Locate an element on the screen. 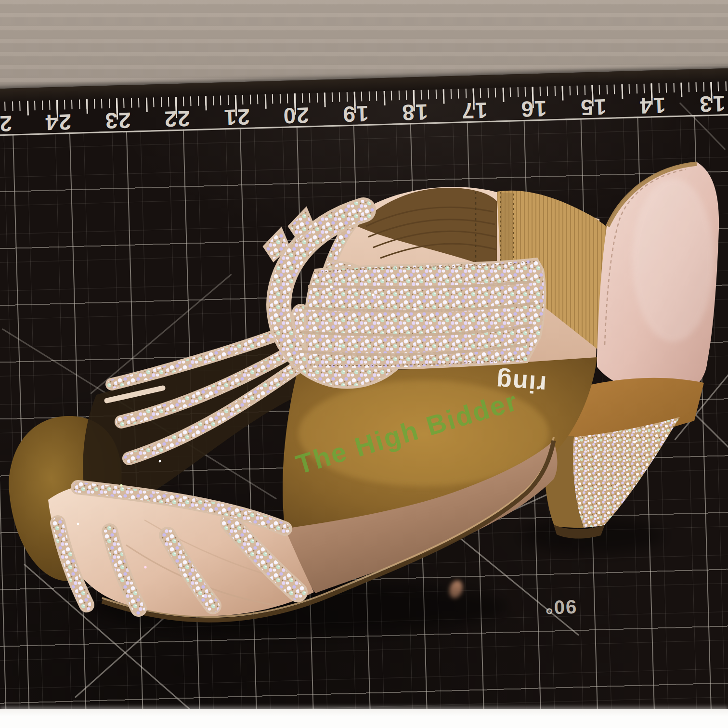 The width and height of the screenshot is (728, 728). instep-band is located at coordinates (422, 314).